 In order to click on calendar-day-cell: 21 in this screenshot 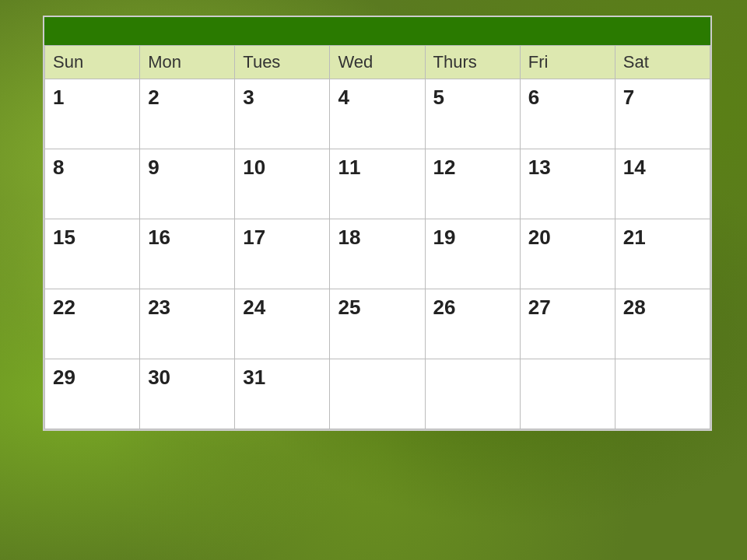, I will do `click(662, 254)`.